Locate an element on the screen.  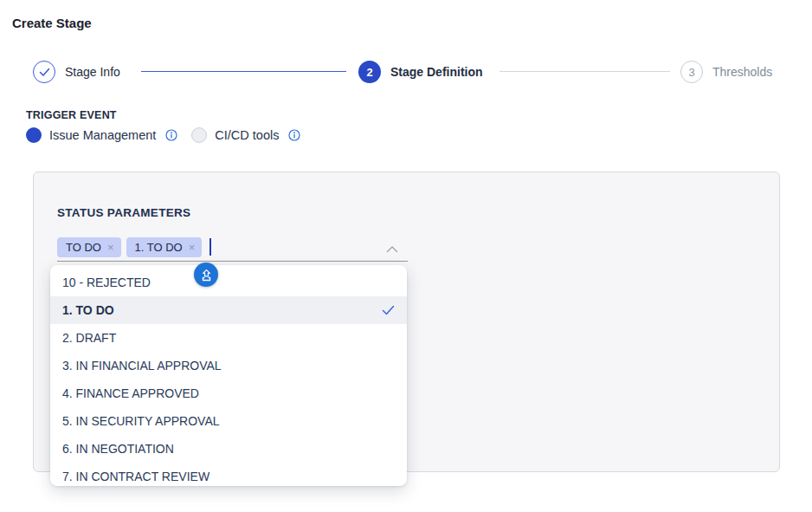
option-label: 5. IN SECURITY APPROVAL is located at coordinates (141, 421).